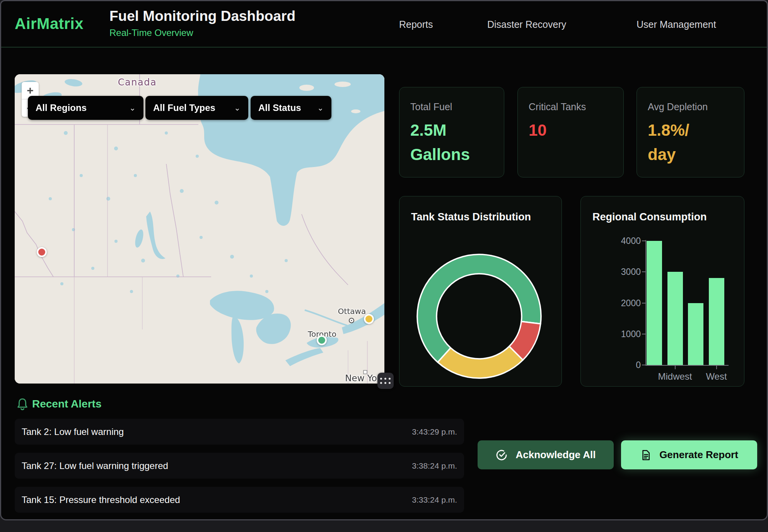 The image size is (768, 532). What do you see at coordinates (555, 455) in the screenshot?
I see `acknowledge-all-label: Acknowledge All` at bounding box center [555, 455].